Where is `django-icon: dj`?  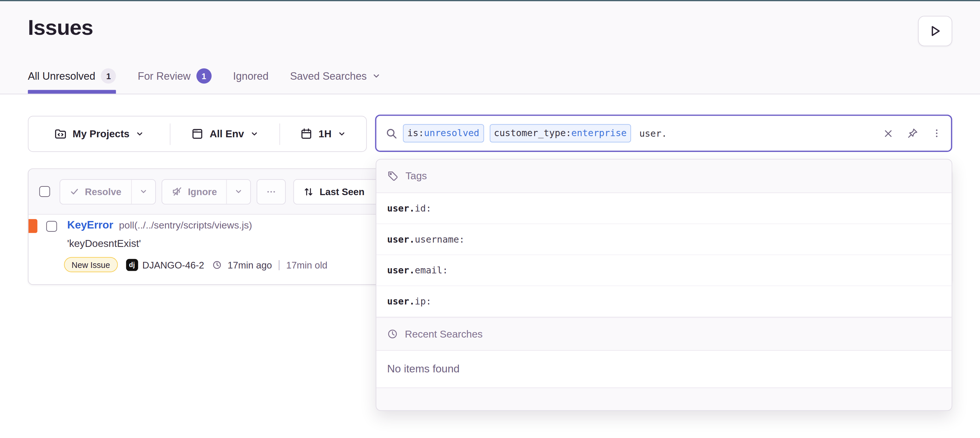
django-icon: dj is located at coordinates (132, 265).